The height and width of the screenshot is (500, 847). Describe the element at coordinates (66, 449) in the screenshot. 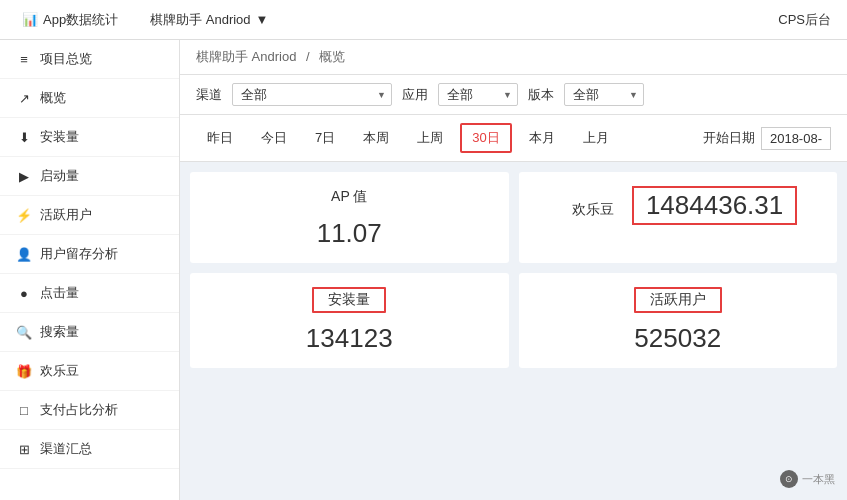

I see `sidebar-label: 渠道汇总` at that location.